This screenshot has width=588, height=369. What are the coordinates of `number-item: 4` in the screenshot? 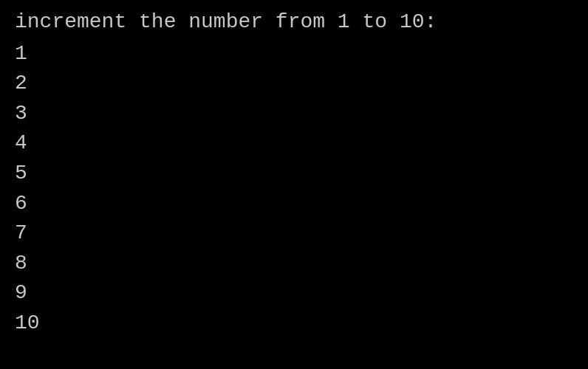 It's located at (294, 143).